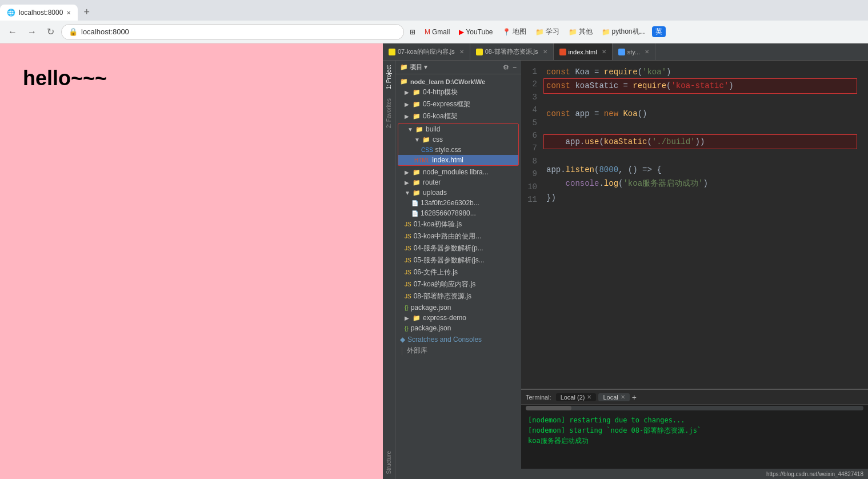 The height and width of the screenshot is (479, 868). What do you see at coordinates (458, 285) in the screenshot?
I see `tree-07-js: JS 07-koa的响应内容.js` at bounding box center [458, 285].